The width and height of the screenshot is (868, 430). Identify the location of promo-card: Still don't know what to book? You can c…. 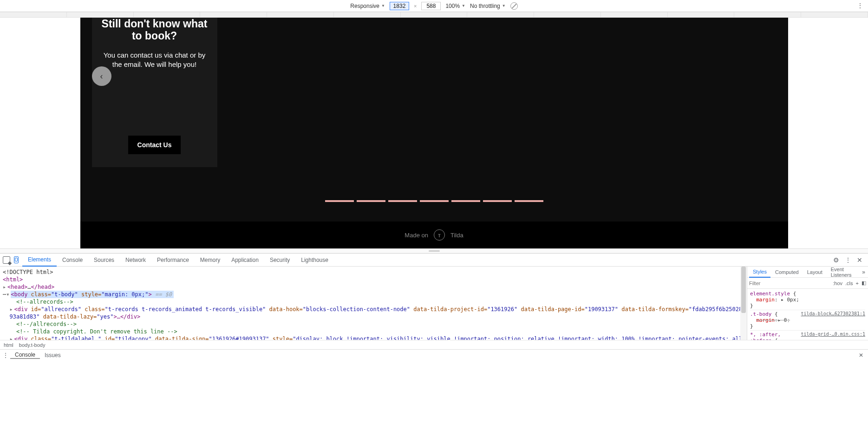
(155, 92).